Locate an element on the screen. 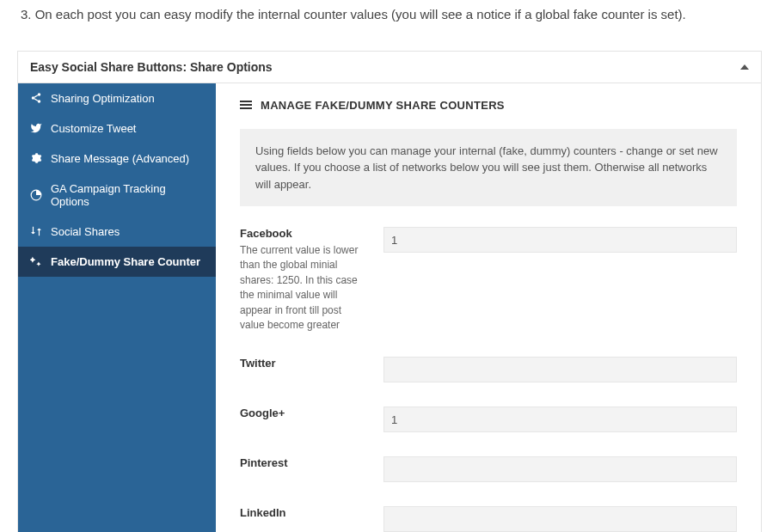  field-label-col: Twitter is located at coordinates (303, 370).